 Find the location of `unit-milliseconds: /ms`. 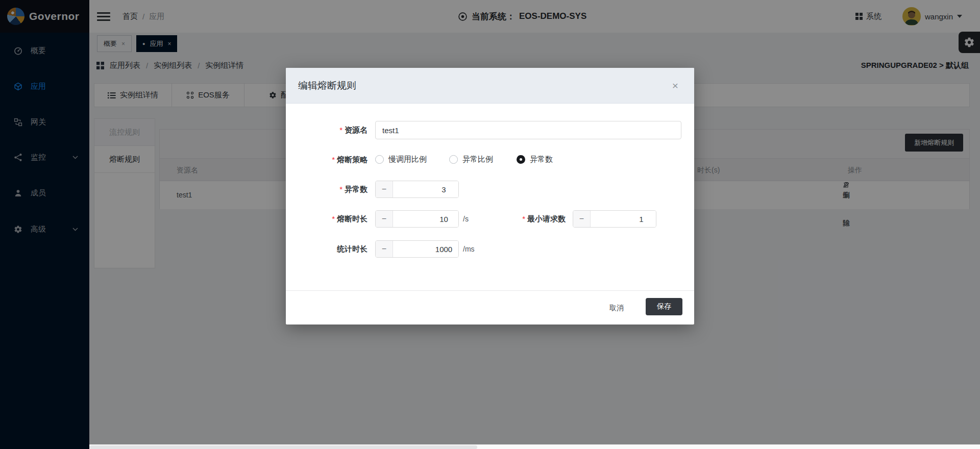

unit-milliseconds: /ms is located at coordinates (469, 249).